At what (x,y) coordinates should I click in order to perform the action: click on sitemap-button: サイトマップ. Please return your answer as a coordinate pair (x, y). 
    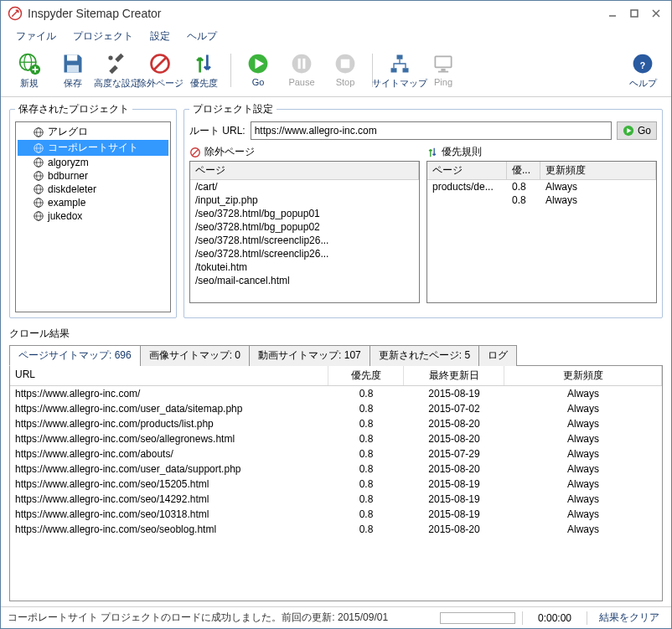
    Looking at the image, I should click on (400, 70).